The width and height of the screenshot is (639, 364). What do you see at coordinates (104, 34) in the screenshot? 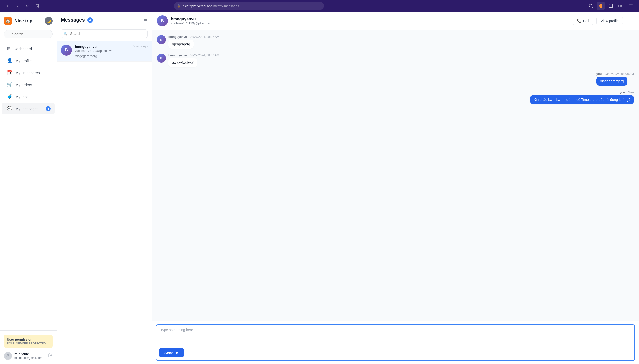
I see `messages-search-input` at bounding box center [104, 34].